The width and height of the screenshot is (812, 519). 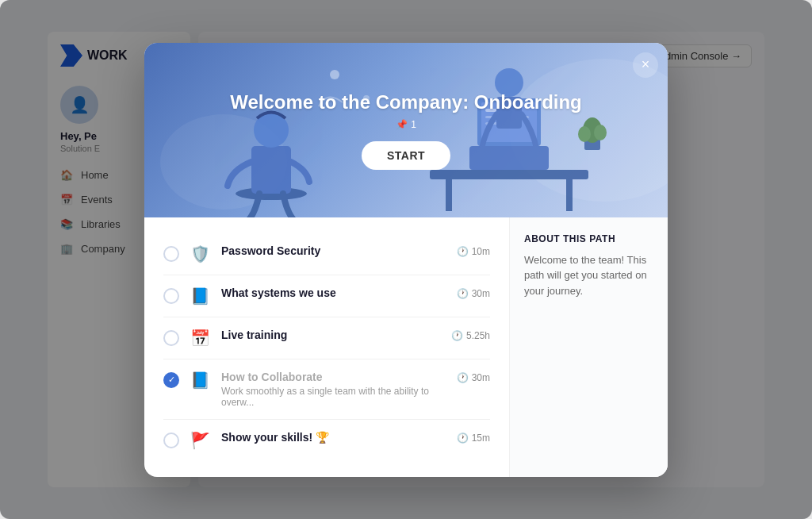 I want to click on modal-close-button: ×, so click(x=645, y=65).